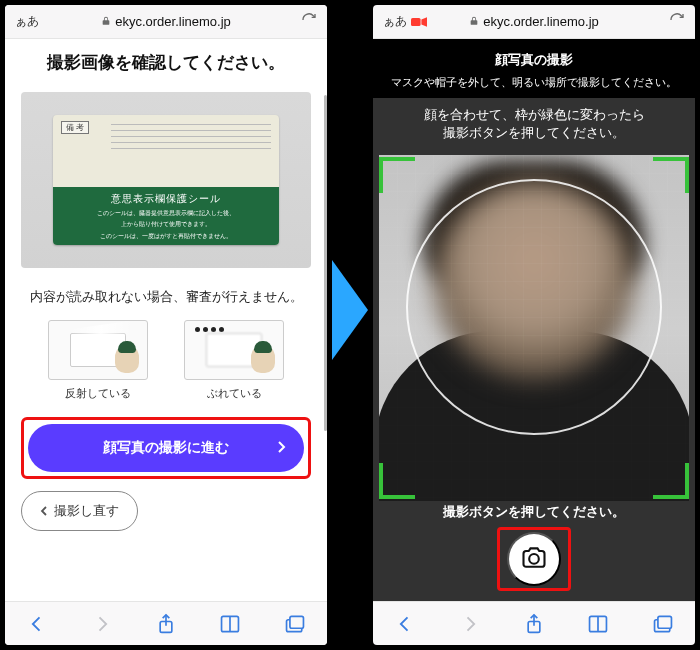 The width and height of the screenshot is (700, 650). Describe the element at coordinates (534, 560) in the screenshot. I see `camera-icon` at that location.